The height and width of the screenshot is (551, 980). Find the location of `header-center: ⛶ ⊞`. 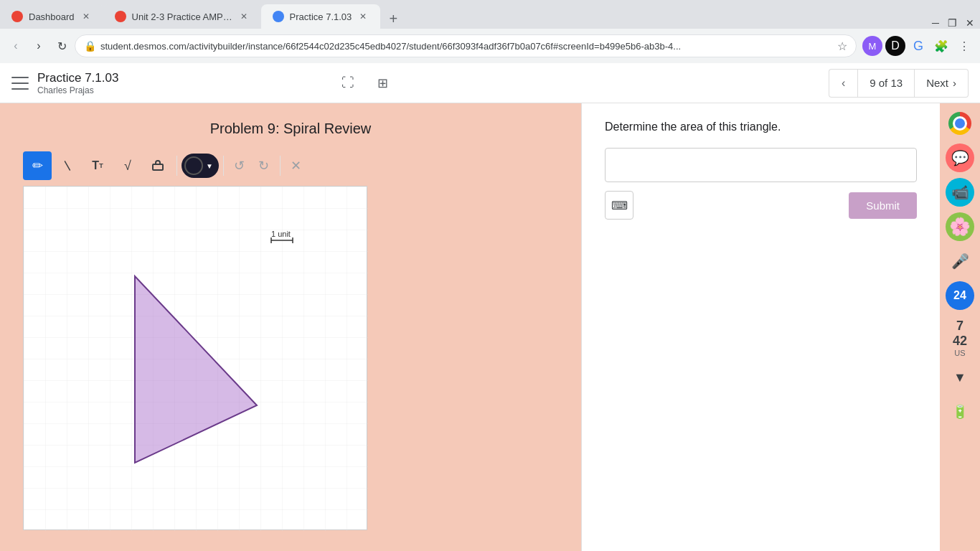

header-center: ⛶ ⊞ is located at coordinates (365, 83).